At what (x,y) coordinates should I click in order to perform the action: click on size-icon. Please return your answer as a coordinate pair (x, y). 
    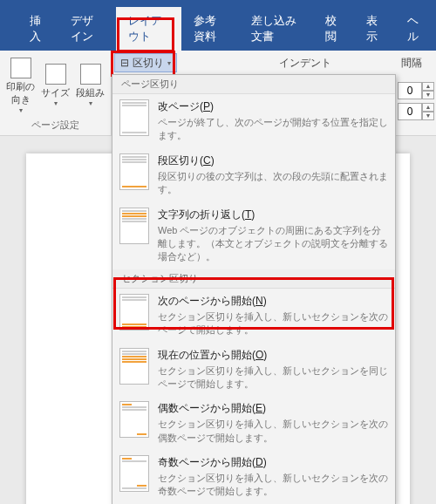
    Looking at the image, I should click on (56, 74).